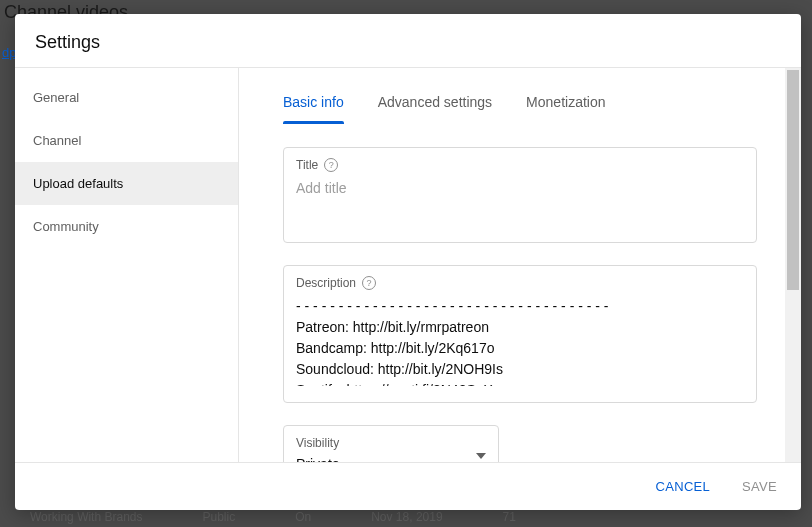 This screenshot has width=812, height=527. Describe the element at coordinates (86, 517) in the screenshot. I see `bg-row-title: Working With Brands` at that location.